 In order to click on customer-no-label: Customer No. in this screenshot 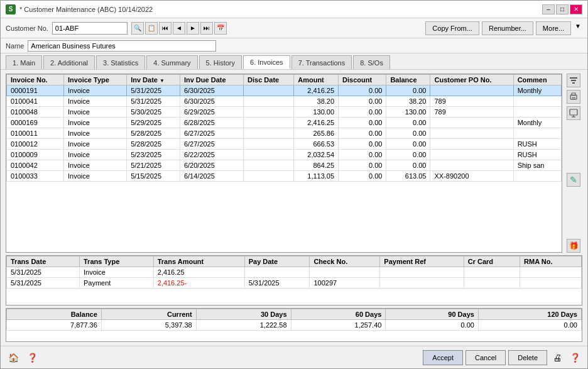, I will do `click(27, 28)`.